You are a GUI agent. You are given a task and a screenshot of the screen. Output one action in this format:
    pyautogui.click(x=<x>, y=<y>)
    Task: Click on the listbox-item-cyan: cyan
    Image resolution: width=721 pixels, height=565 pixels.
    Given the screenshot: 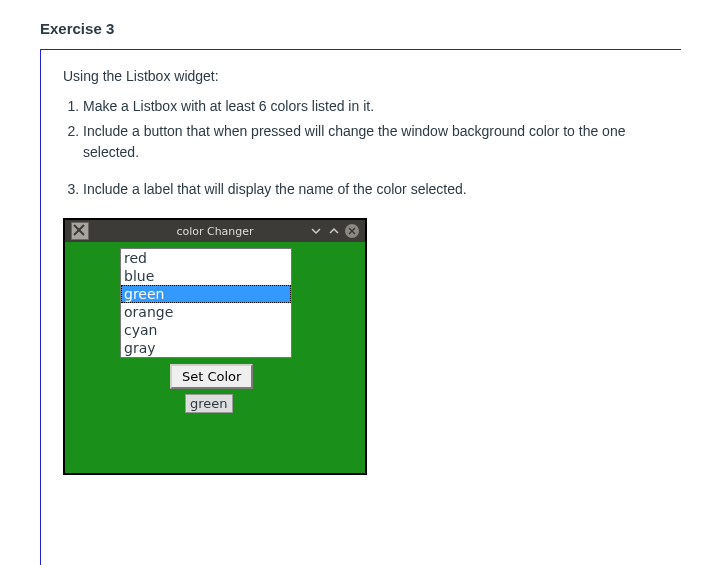 What is the action you would take?
    pyautogui.click(x=206, y=330)
    